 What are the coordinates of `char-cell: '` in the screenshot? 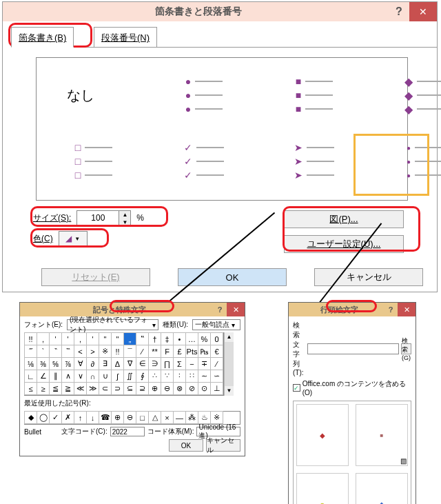 It's located at (55, 339).